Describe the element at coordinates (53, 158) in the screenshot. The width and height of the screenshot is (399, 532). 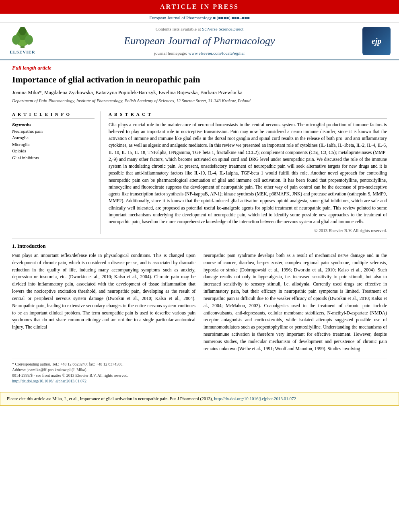
I see `keyword-glial-inhibitors: Glial inhibitors` at that location.